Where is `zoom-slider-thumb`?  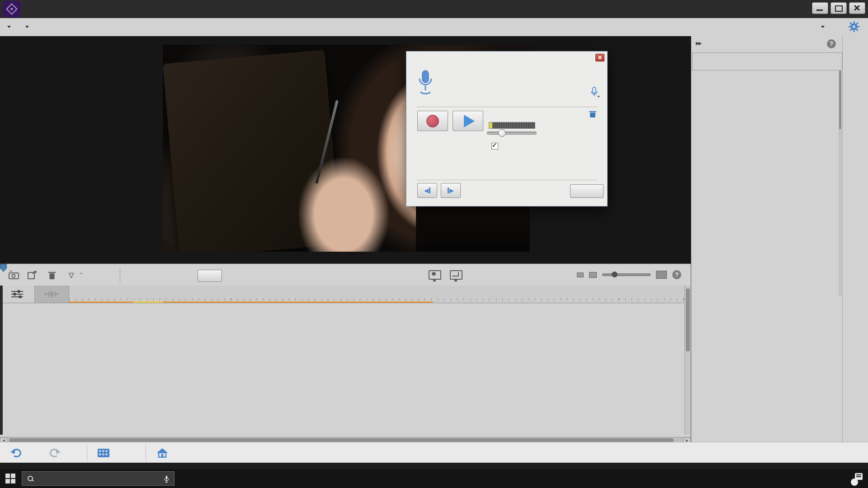 zoom-slider-thumb is located at coordinates (615, 275).